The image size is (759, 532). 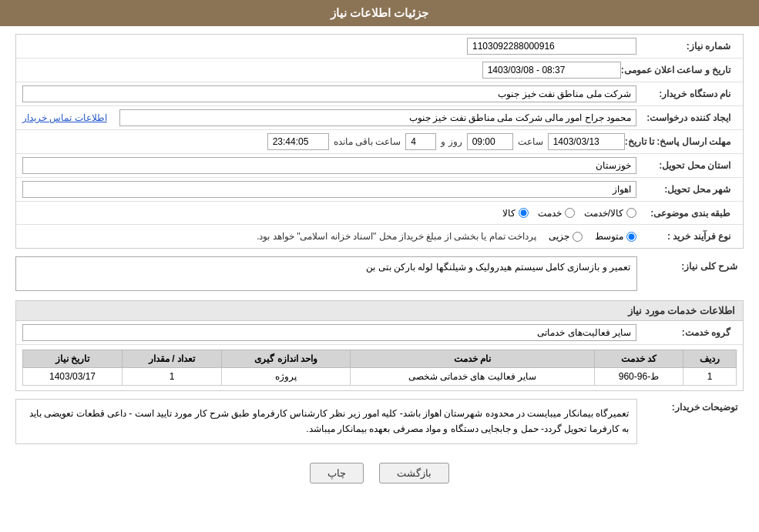 What do you see at coordinates (285, 377) in the screenshot?
I see `table-cell-3: پروژه` at bounding box center [285, 377].